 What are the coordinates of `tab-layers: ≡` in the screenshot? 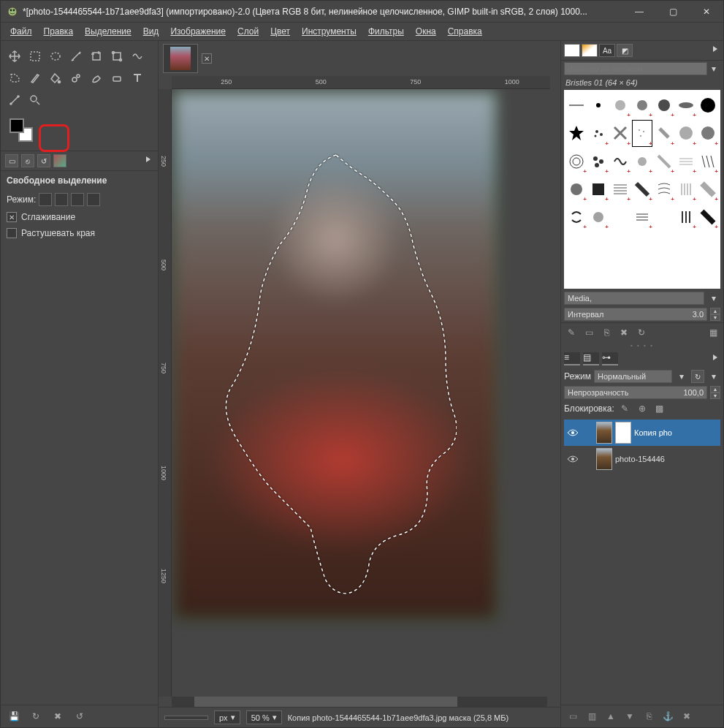 It's located at (572, 359).